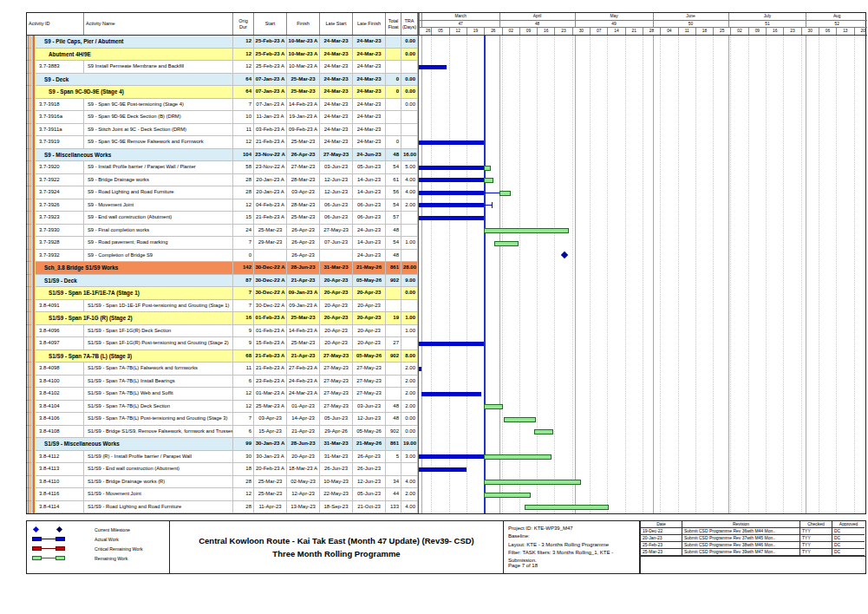 The image size is (868, 614). Describe the element at coordinates (244, 444) in the screenshot. I see `orig-dur: 99` at that location.